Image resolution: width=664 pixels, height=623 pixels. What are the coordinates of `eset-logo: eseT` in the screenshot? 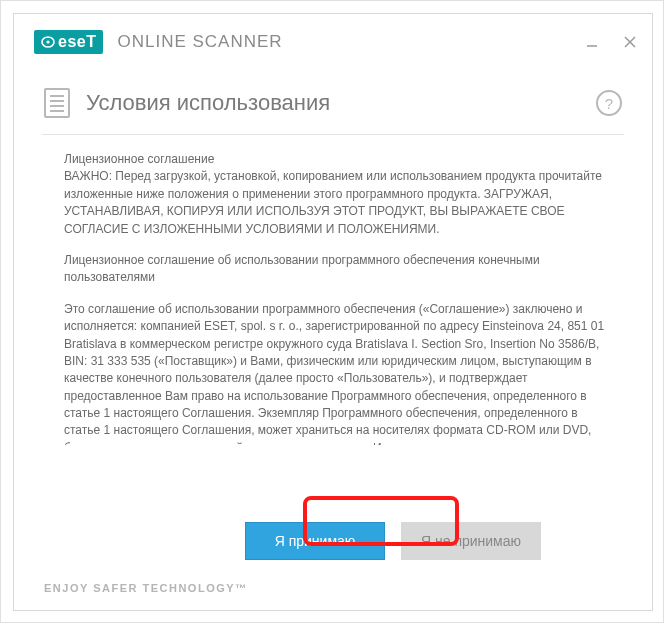 It's located at (68, 42).